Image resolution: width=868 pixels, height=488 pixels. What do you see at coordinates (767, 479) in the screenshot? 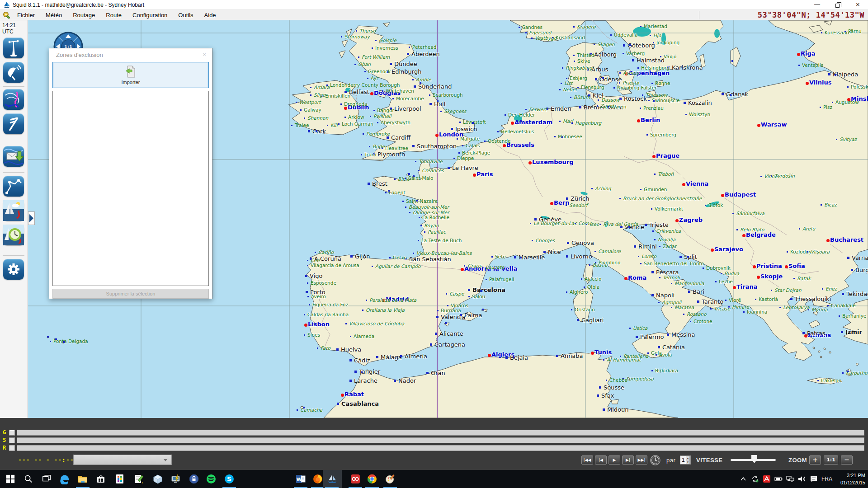
I see `tray-avira-icon` at bounding box center [767, 479].